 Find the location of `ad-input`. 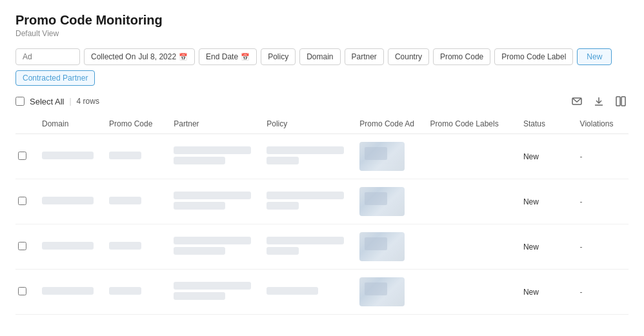

ad-input is located at coordinates (48, 57).